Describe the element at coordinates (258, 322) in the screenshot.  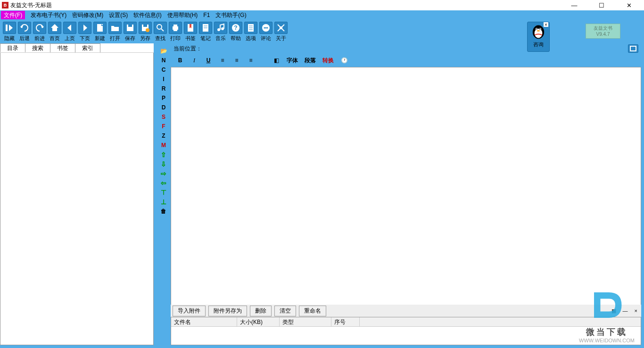
I see `col-size: 大小(KB)` at that location.